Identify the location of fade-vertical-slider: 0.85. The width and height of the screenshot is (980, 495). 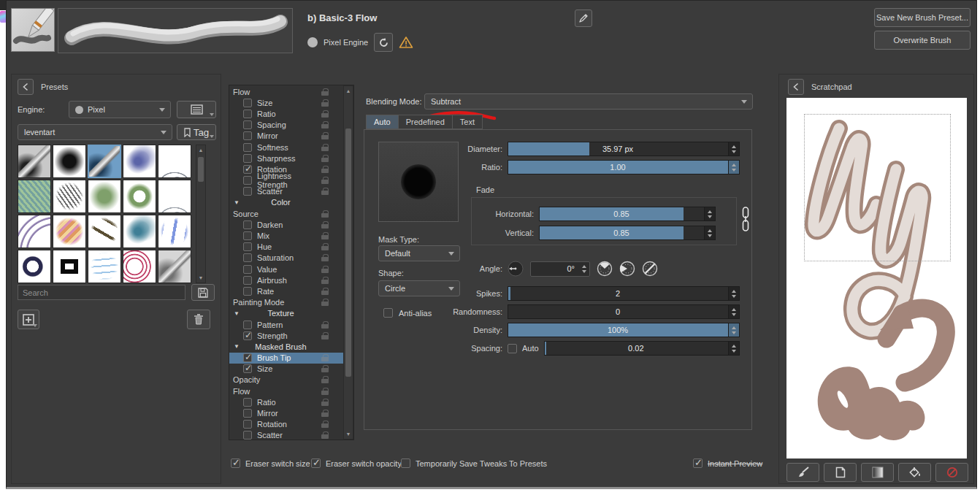
(627, 233).